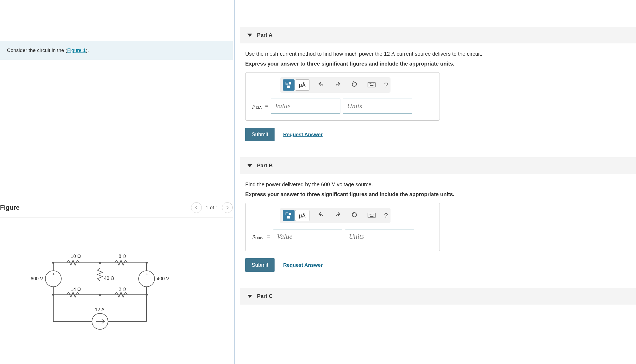  I want to click on part-a-units-input, so click(378, 106).